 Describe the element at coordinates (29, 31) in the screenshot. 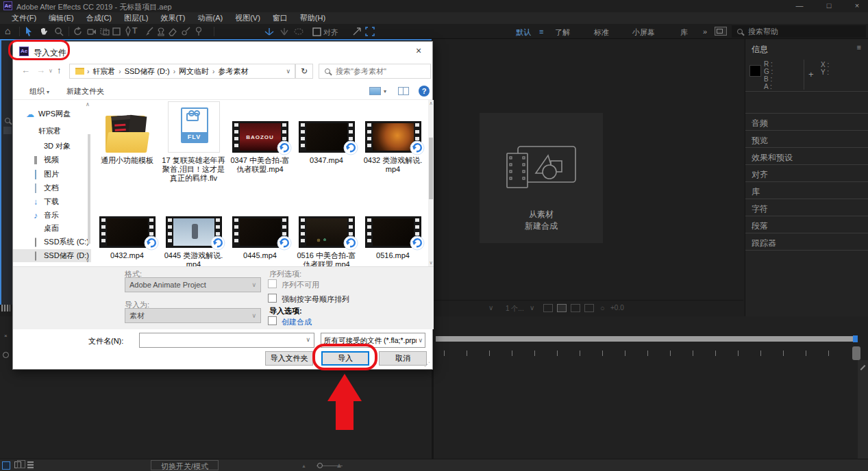

I see `selection-tool-icon` at that location.